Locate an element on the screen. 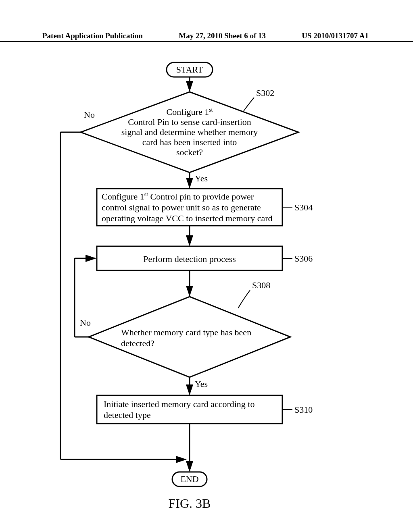 The width and height of the screenshot is (413, 532). no-label-1: No is located at coordinates (90, 114).